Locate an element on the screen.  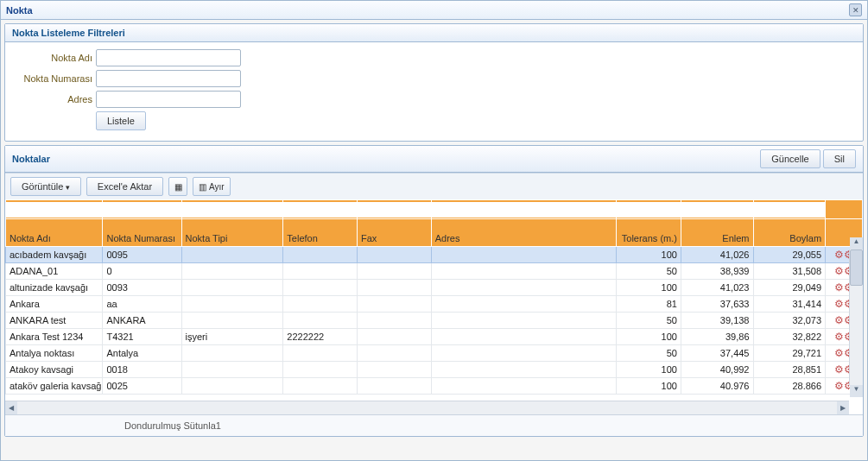
input-name is located at coordinates (168, 58).